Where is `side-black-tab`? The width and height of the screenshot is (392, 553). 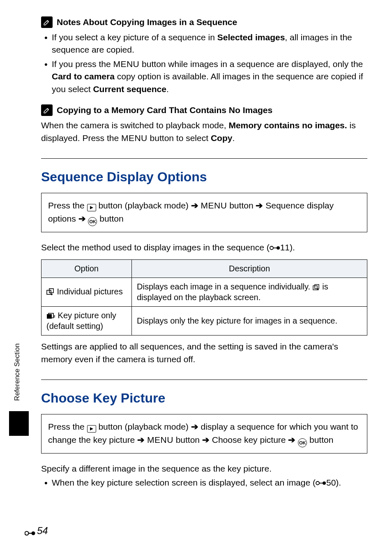 side-black-tab is located at coordinates (19, 423).